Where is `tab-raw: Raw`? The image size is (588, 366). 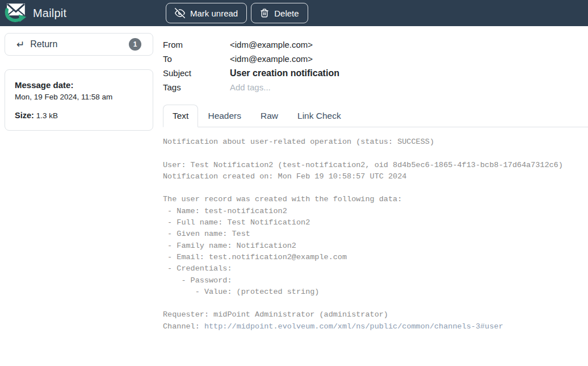 tab-raw: Raw is located at coordinates (269, 116).